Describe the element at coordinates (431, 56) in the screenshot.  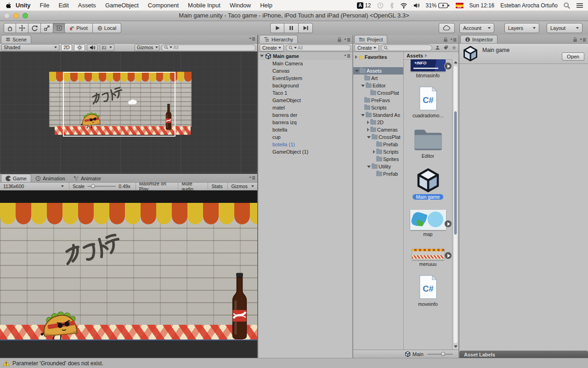
I see `breadcrumb: Assets` at that location.